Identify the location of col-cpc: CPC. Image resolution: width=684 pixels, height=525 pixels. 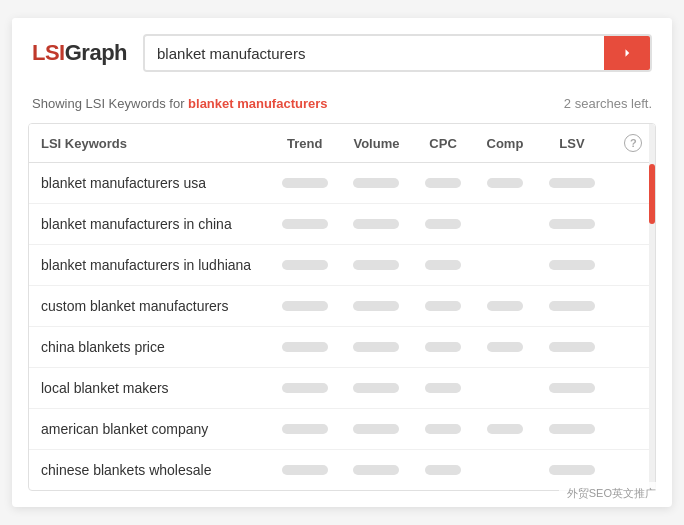
(442, 144).